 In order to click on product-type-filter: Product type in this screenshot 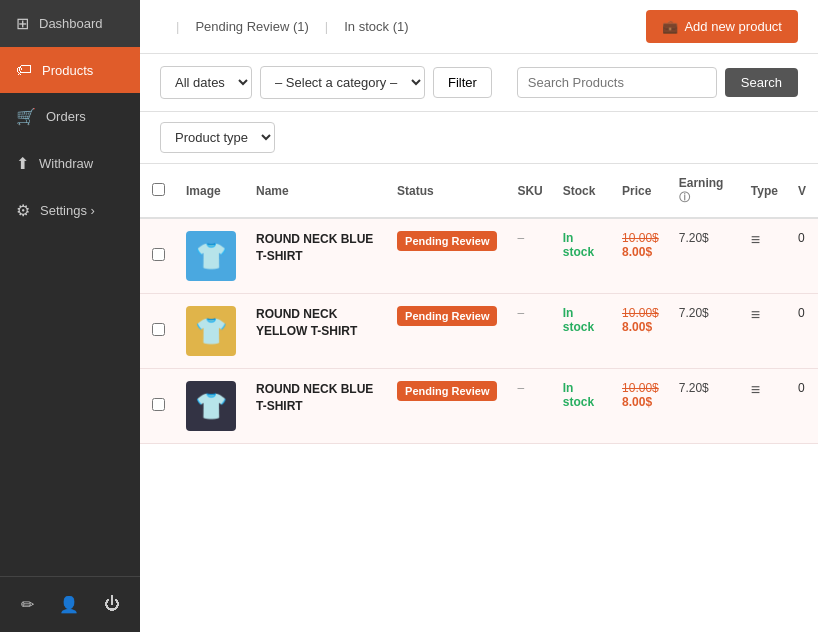, I will do `click(218, 138)`.